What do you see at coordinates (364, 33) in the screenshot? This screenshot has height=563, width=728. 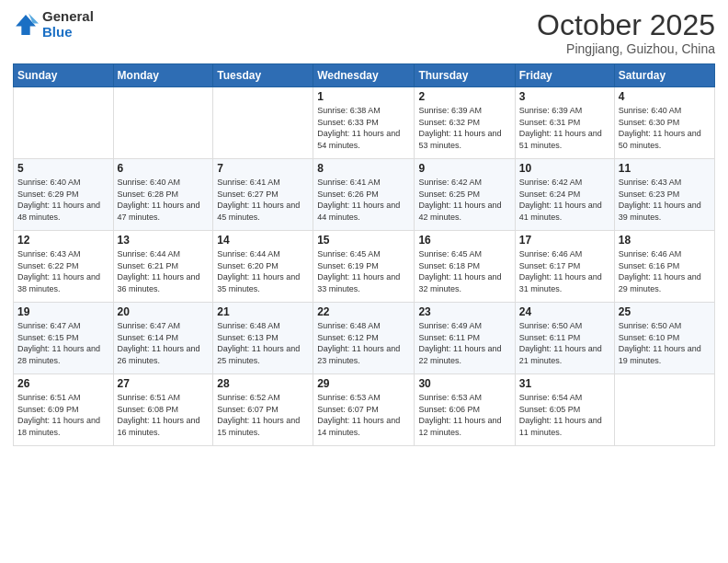 I see `header: General Blue October 2025 Pingjiang, Gui…` at bounding box center [364, 33].